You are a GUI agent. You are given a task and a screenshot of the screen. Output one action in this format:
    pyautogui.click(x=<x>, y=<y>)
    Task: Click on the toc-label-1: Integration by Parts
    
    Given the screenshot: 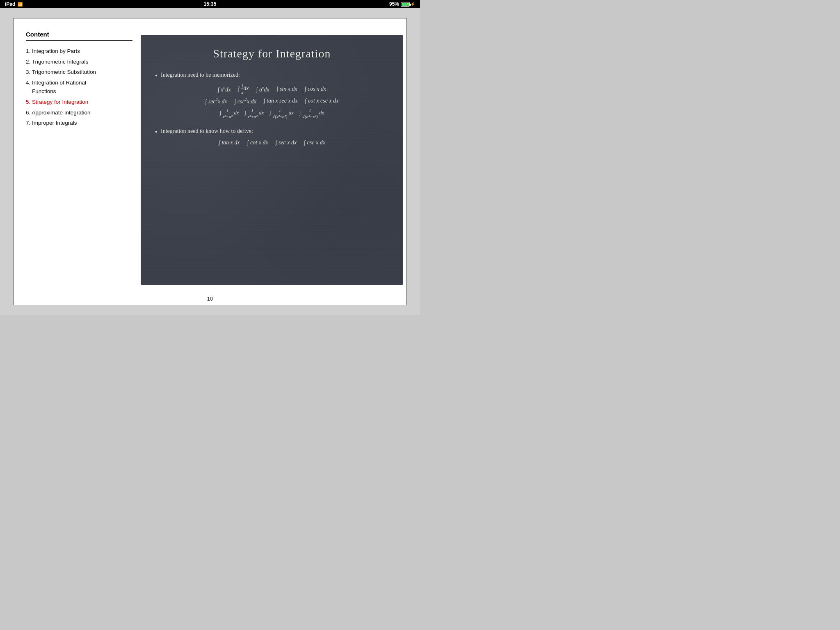 What is the action you would take?
    pyautogui.click(x=56, y=51)
    